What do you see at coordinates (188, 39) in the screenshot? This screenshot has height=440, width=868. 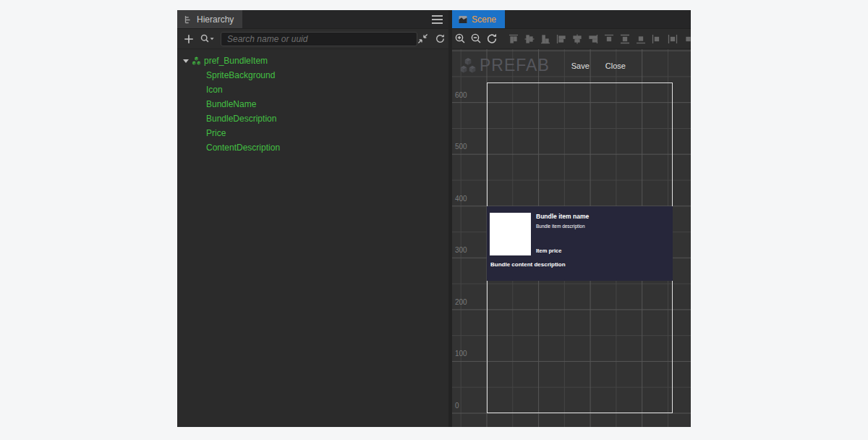 I see `add-node-icon` at bounding box center [188, 39].